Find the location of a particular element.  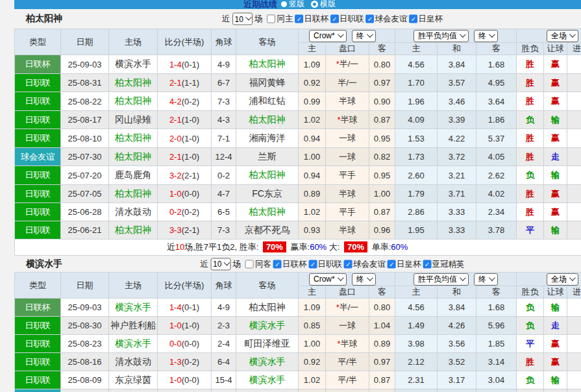

home-team: 冈山绿雉 is located at coordinates (134, 120).